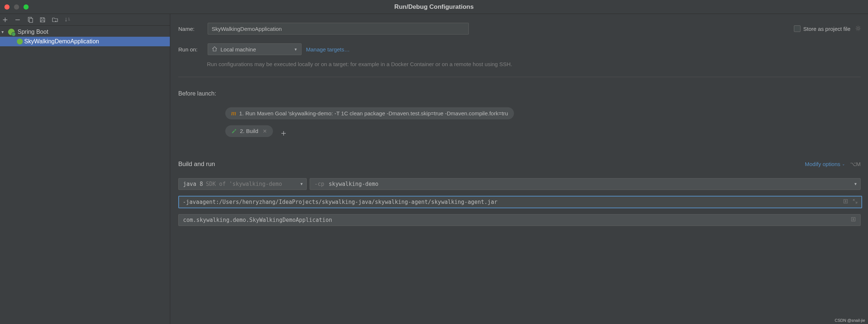 The height and width of the screenshot is (324, 868). Describe the element at coordinates (62, 42) in the screenshot. I see `tree-item-label: SkyWalkingDemoApplication` at that location.